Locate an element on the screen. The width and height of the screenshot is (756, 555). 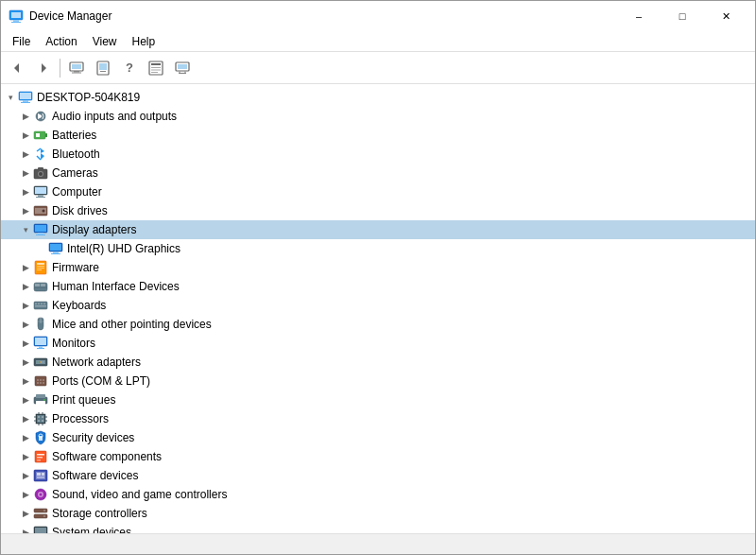
processors-expander: ▶ is located at coordinates (26, 419).